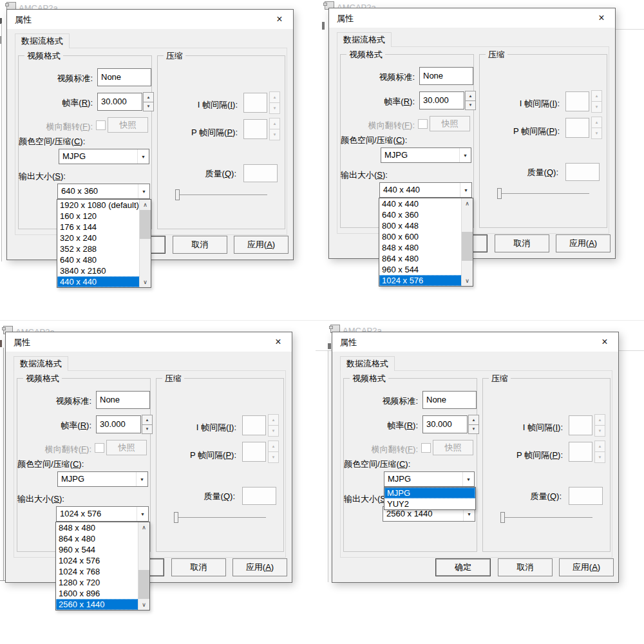 The height and width of the screenshot is (644, 644). Describe the element at coordinates (421, 215) in the screenshot. I see `dropdown-option: 640 x 360` at that location.